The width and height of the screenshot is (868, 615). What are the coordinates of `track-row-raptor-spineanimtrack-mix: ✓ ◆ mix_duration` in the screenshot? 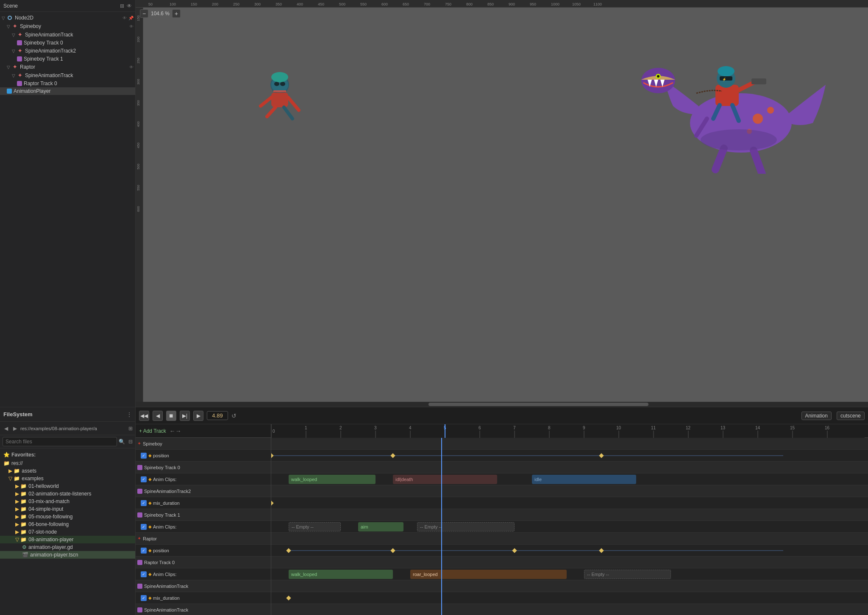 It's located at (203, 598).